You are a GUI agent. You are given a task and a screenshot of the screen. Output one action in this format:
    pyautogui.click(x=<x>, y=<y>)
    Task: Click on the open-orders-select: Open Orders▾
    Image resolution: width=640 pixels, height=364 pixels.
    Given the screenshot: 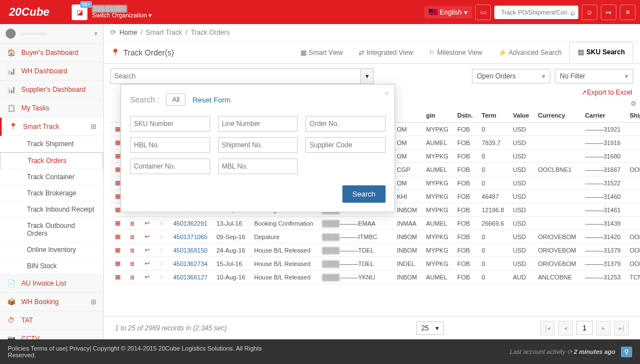 What is the action you would take?
    pyautogui.click(x=511, y=76)
    